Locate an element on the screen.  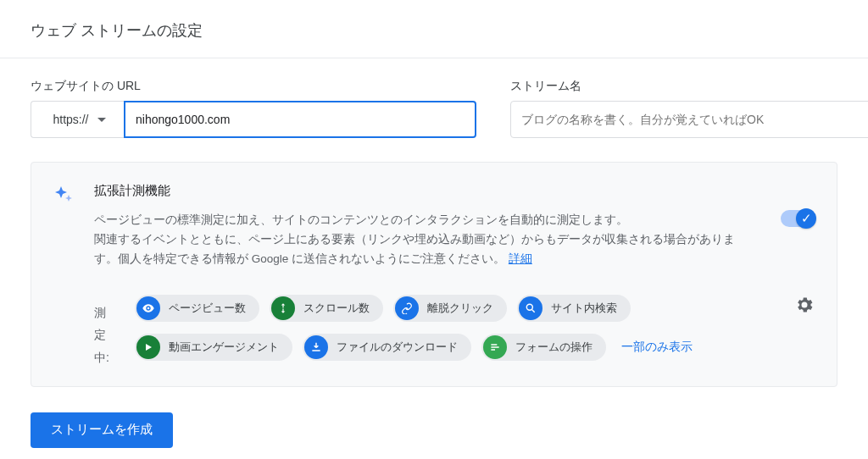
enhanced-desc-2: 関連するイベントとともに、ページ上にある要素（リンクや埋め込み動画など）からもデ… is located at coordinates (415, 249).